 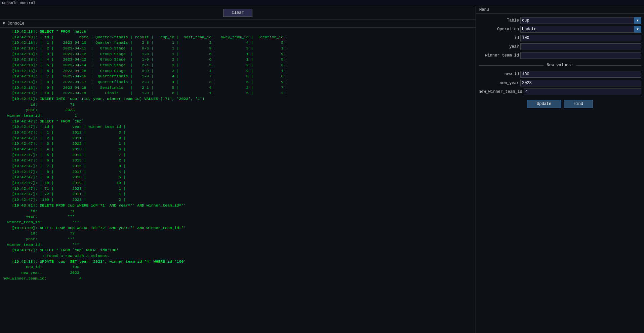 What do you see at coordinates (544, 104) in the screenshot?
I see `update-button: Update` at bounding box center [544, 104].